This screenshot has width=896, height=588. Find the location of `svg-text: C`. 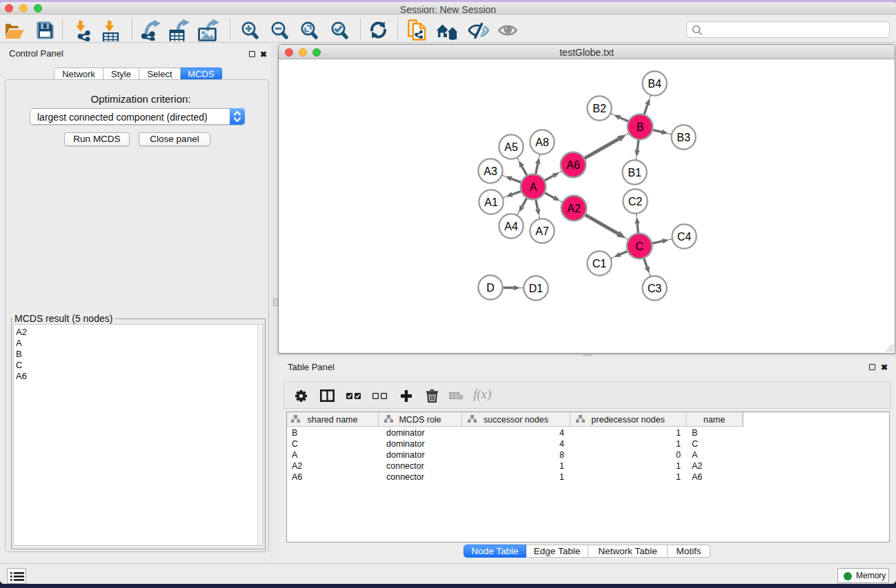

svg-text: C is located at coordinates (639, 247).